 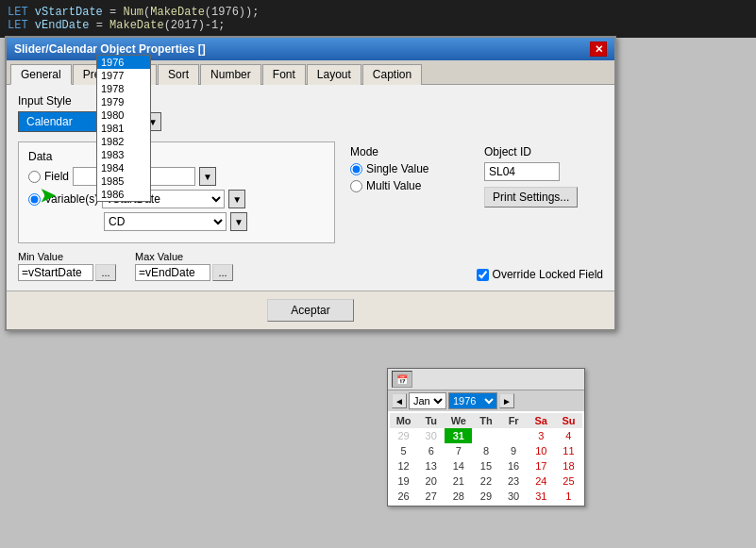 I want to click on next-month-btn: ►, so click(x=507, y=401).